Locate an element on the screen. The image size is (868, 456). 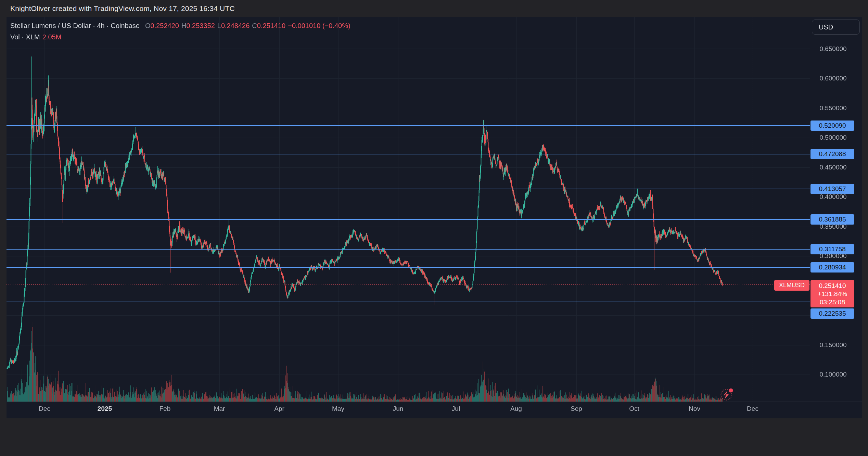
level-price-badge: 0.520090 is located at coordinates (832, 126).